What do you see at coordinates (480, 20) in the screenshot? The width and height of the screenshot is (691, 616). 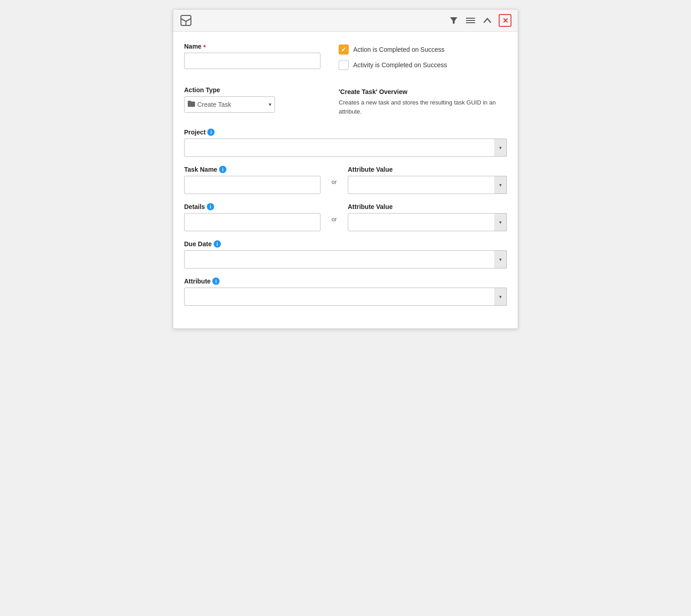 I see `titlebar-right: ✕` at bounding box center [480, 20].